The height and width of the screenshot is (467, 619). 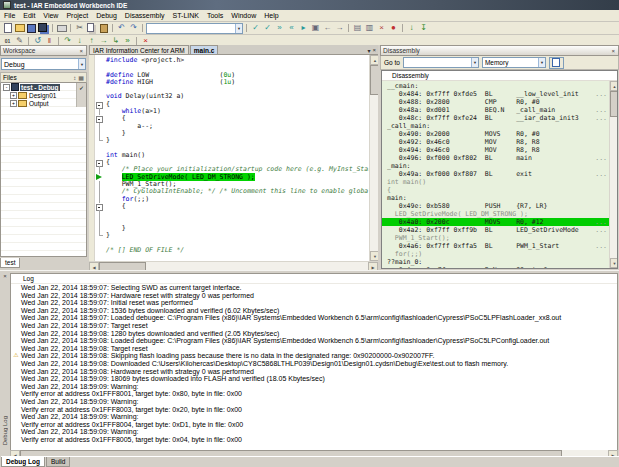 What do you see at coordinates (613, 174) in the screenshot?
I see `disassembly-vertical-scrollbar: ▲ ▼` at bounding box center [613, 174].